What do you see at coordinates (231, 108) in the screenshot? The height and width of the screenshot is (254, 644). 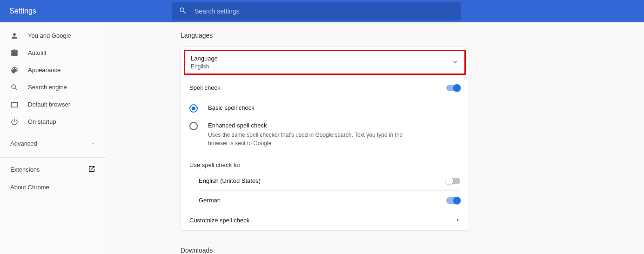 I see `radio-label: Basic spell check` at bounding box center [231, 108].